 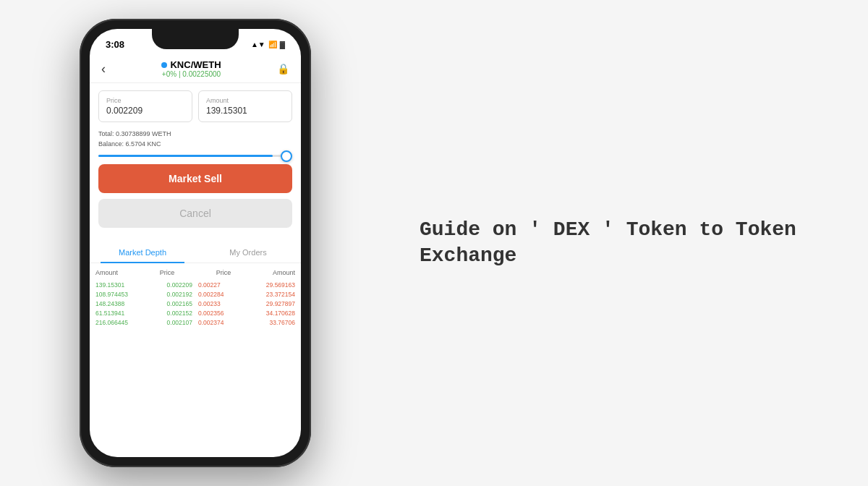 What do you see at coordinates (120, 323) in the screenshot?
I see `left-amount: 216.066445` at bounding box center [120, 323].